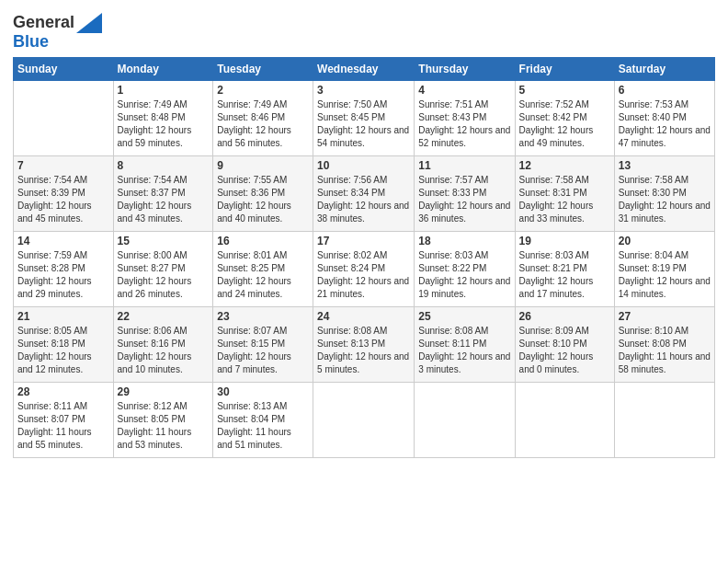 The height and width of the screenshot is (563, 728). Describe the element at coordinates (263, 90) in the screenshot. I see `day-number: 2` at that location.